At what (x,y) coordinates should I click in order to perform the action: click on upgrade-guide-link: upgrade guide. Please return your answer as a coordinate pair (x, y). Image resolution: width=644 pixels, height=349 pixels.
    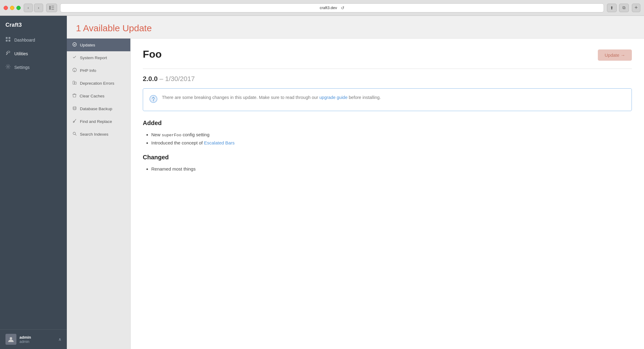
    Looking at the image, I should click on (334, 97).